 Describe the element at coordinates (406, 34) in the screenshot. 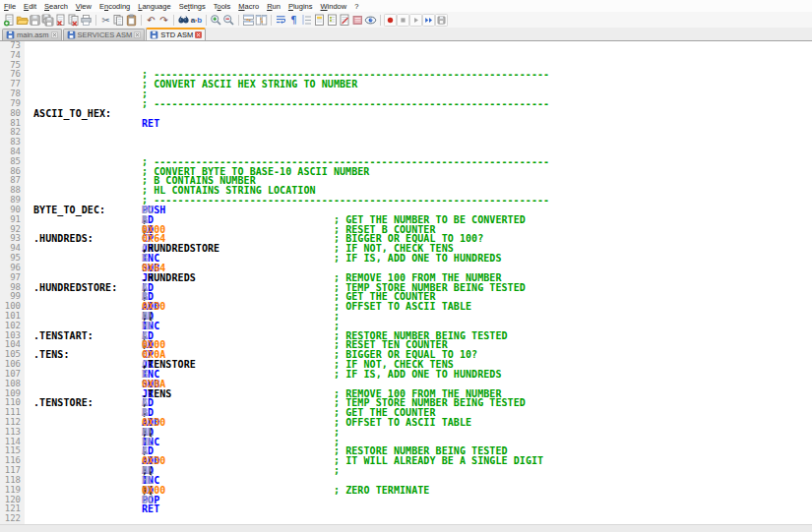

I see `tab-bar: main.asmSERVICES ASMSTD ASM` at that location.